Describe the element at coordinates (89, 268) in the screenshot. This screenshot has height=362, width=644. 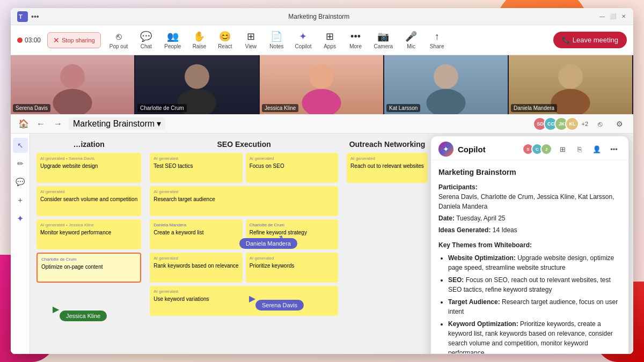
I see `note-optimize-page: Charlotte de Crum Optimize on-page conte…` at that location.